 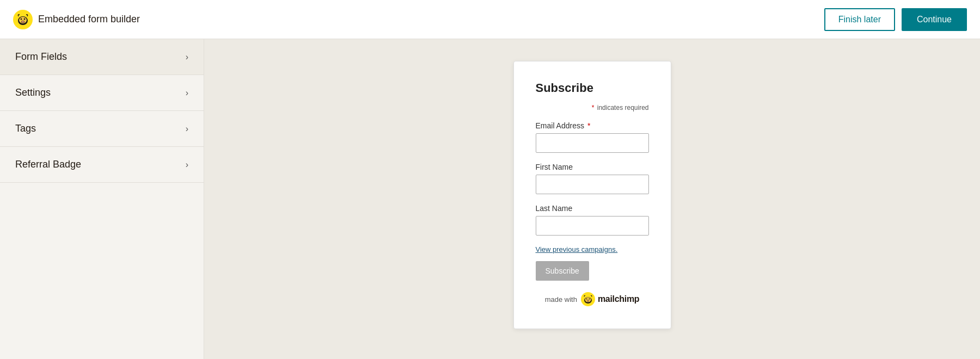 What do you see at coordinates (618, 299) in the screenshot?
I see `mailchimp-brand-name: mailchimp` at bounding box center [618, 299].